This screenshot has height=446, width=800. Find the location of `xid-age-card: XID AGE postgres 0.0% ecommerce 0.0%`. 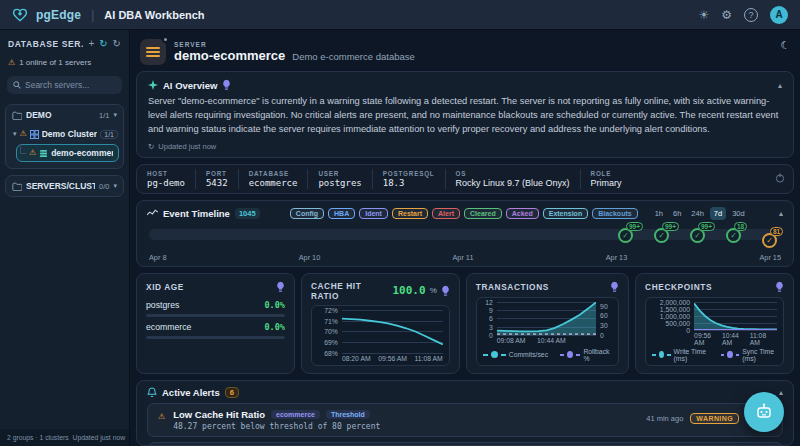

xid-age-card: XID AGE postgres 0.0% ecommerce 0.0% is located at coordinates (216, 324).